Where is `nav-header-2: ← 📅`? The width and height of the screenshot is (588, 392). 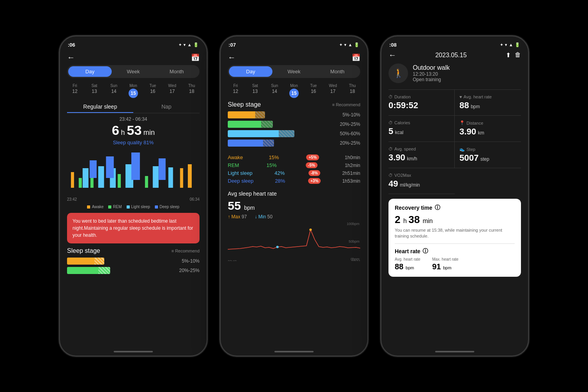
nav-header-2: ← 📅 is located at coordinates (294, 58).